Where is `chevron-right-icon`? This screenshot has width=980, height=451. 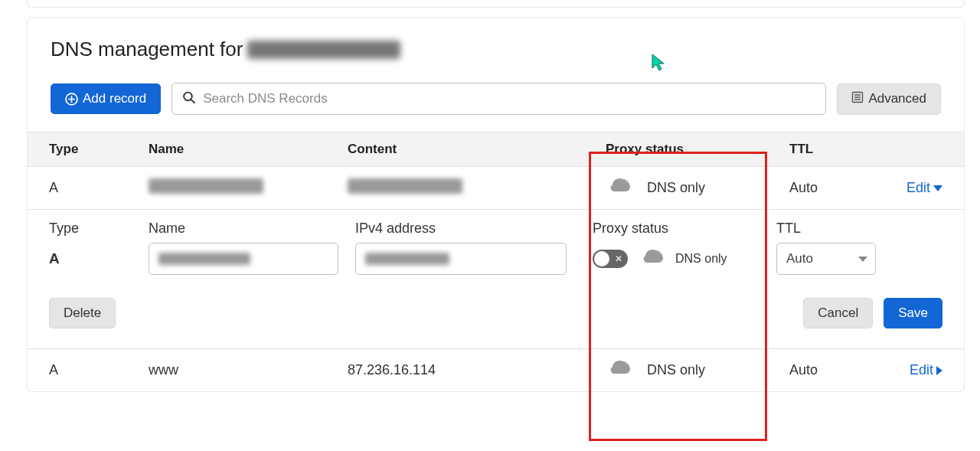 chevron-right-icon is located at coordinates (939, 371).